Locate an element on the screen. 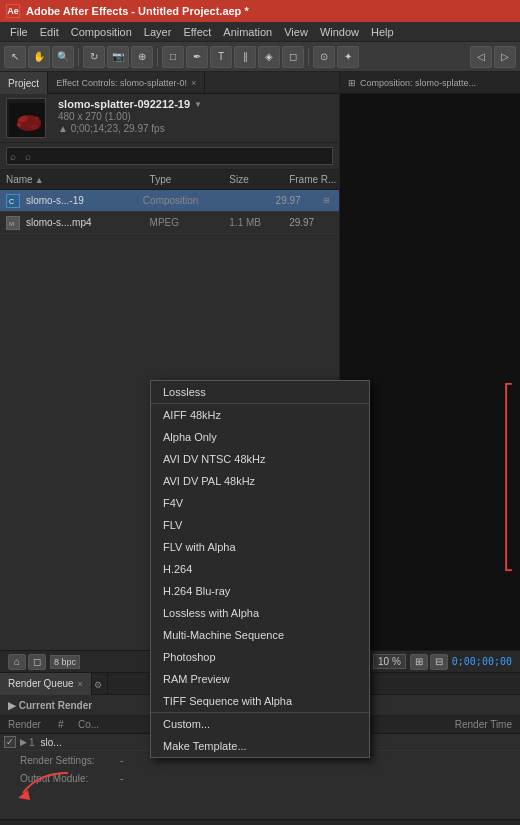 The width and height of the screenshot is (520, 825). menu-window: Window is located at coordinates (340, 32).